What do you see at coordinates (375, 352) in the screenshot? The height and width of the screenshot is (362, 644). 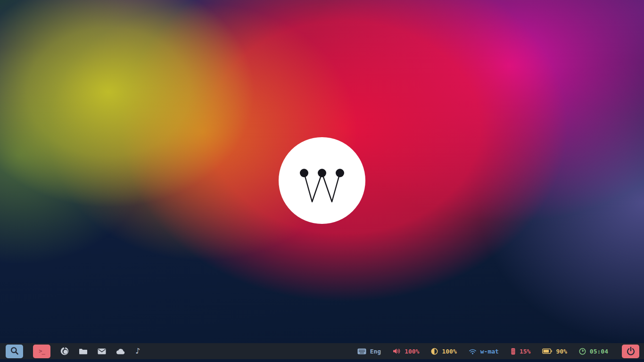 I see `keyboard-layout-label: Eng` at bounding box center [375, 352].